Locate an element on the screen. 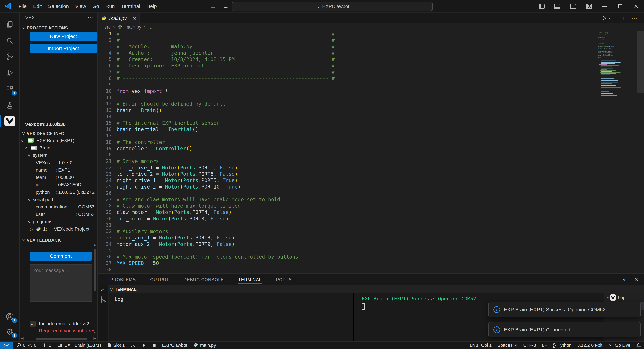 The width and height of the screenshot is (644, 349). import-project-button: Import Project is located at coordinates (64, 48).